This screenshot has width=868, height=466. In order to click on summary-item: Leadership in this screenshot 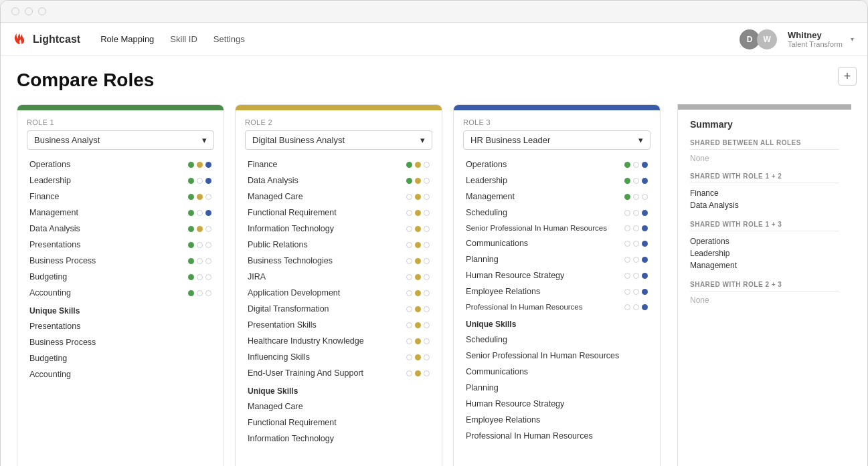, I will do `click(764, 253)`.